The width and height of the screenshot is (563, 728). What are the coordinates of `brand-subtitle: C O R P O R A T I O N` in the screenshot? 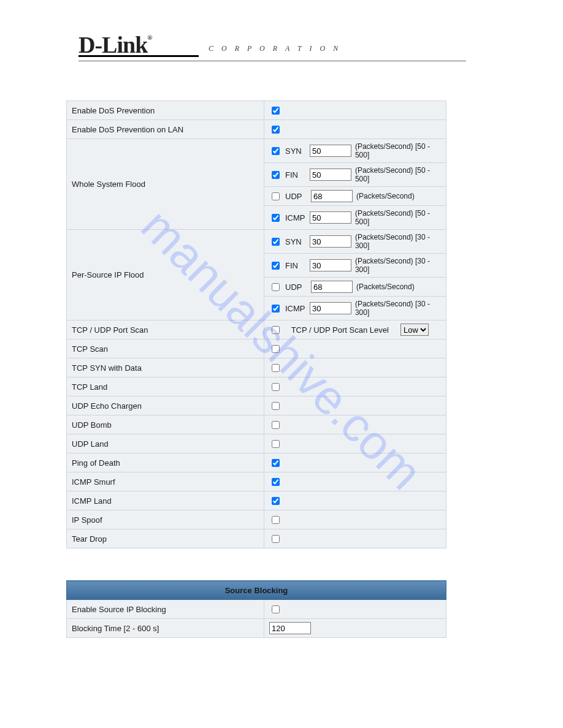 It's located at (275, 50).